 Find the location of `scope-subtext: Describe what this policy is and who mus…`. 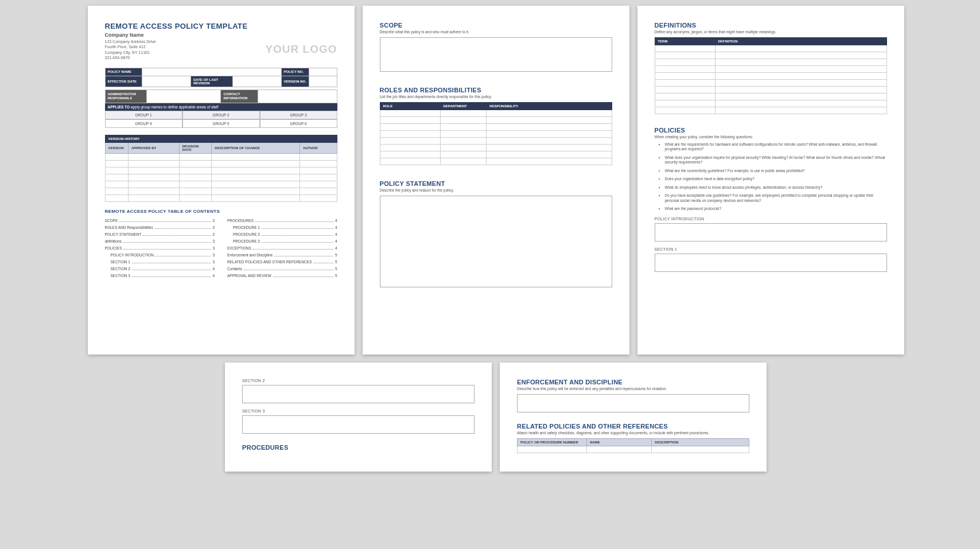

scope-subtext: Describe what this policy is and who mus… is located at coordinates (496, 32).